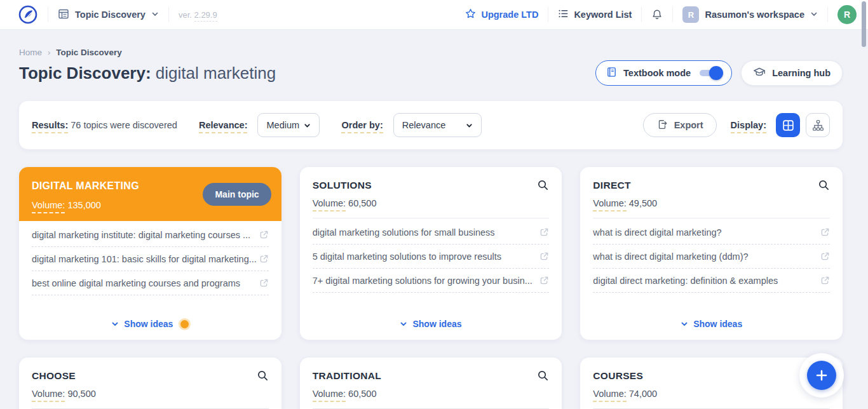  I want to click on idea-text: what is direct digital marketing?, so click(660, 232).